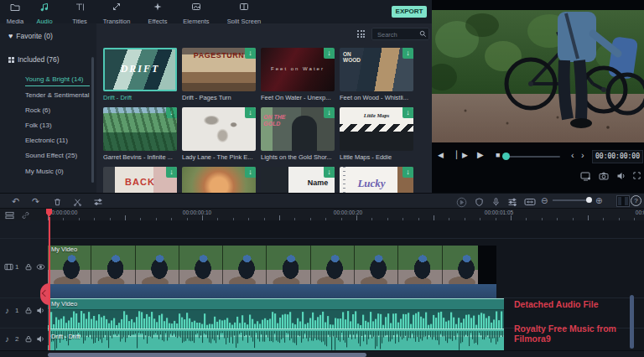 The image size is (644, 357). What do you see at coordinates (216, 12) in the screenshot?
I see `top-toolbar: Media Audio Titles Transition Effects` at bounding box center [216, 12].